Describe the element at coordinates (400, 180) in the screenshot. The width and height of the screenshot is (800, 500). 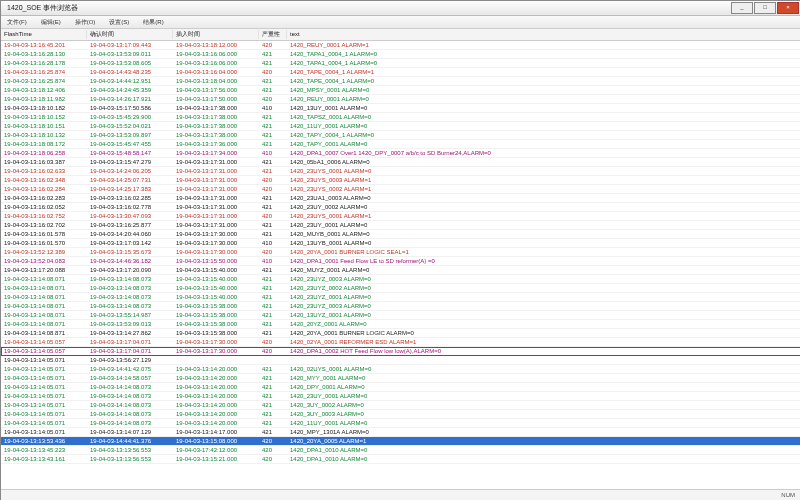
I see `table-row: 19-04-03-13:16:02.34819-04-03-14:25:07.7…` at that location.